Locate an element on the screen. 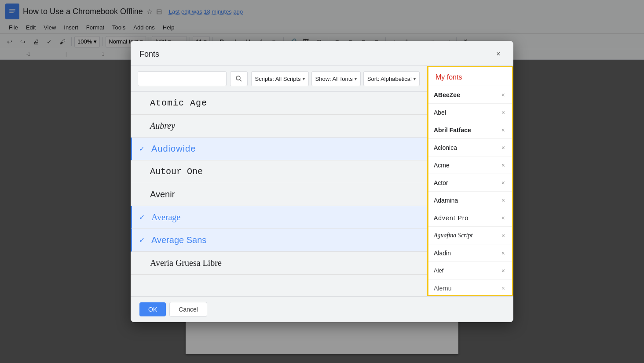  my-font-item-abel: Abel × is located at coordinates (470, 113).